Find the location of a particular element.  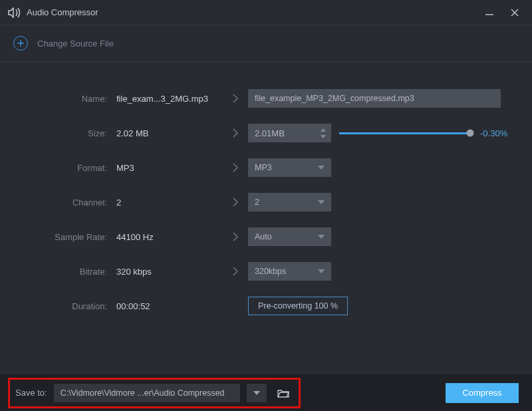

current-duration: 00:00:52 is located at coordinates (170, 306).